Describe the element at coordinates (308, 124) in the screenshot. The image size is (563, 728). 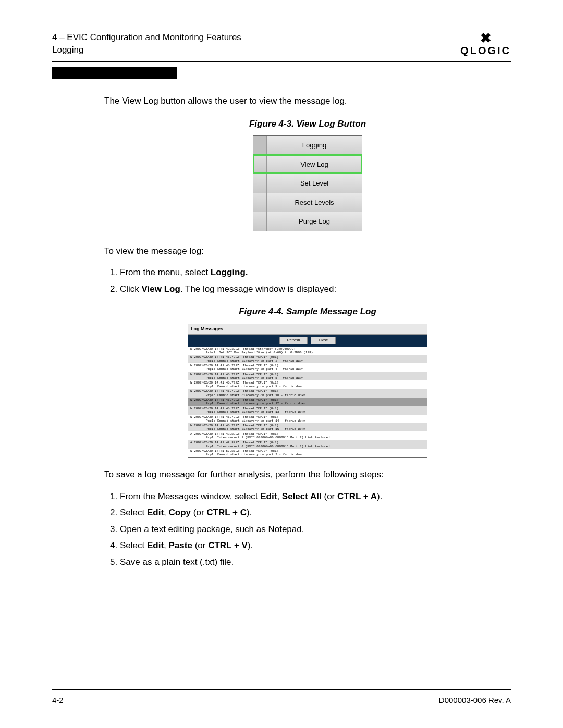
I see `figure-4-3-caption: Figure 4-3. View Log Button` at that location.